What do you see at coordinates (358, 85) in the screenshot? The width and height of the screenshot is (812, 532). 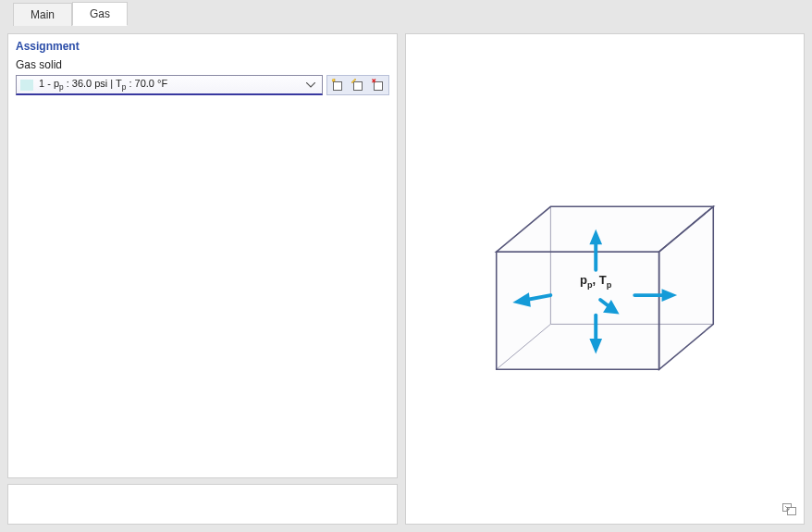 I see `edit-item-button` at bounding box center [358, 85].